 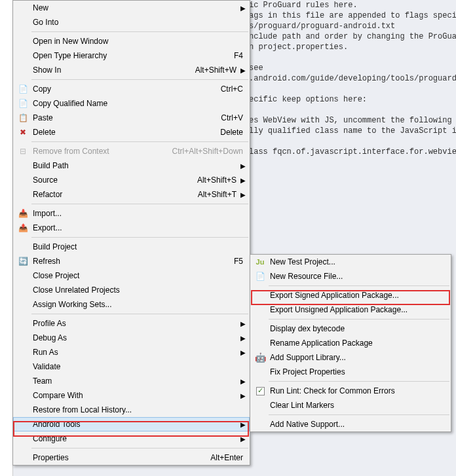 I want to click on menu-label: New, so click(x=136, y=8).